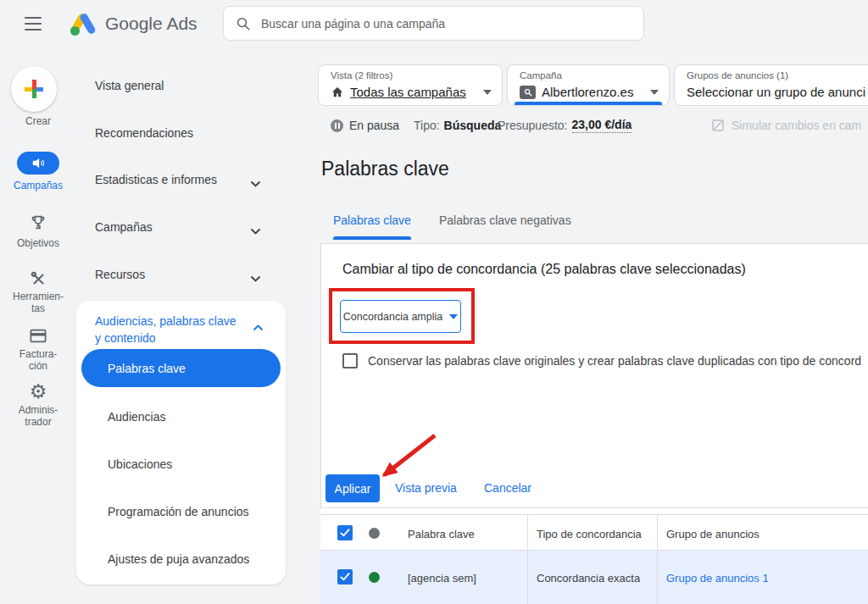  Describe the element at coordinates (594, 578) in the screenshot. I see `table-row: [agencia sem] Concordancia exacta Grupo …` at that location.